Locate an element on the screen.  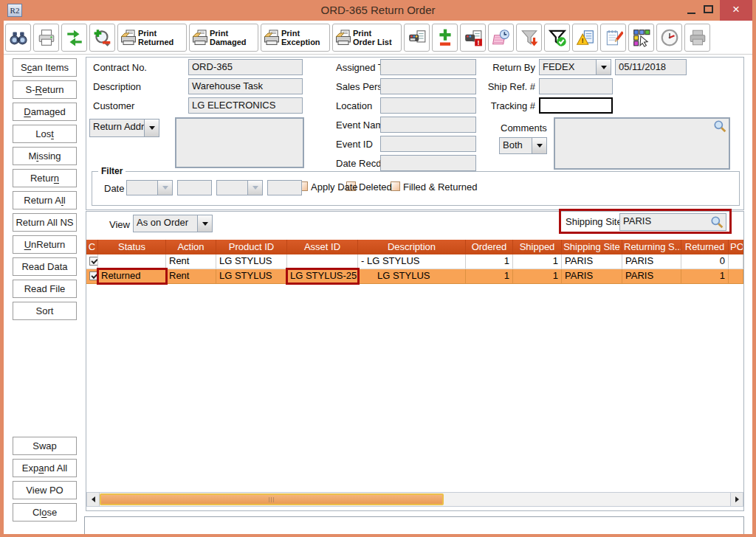
ship-ref-field is located at coordinates (576, 86).